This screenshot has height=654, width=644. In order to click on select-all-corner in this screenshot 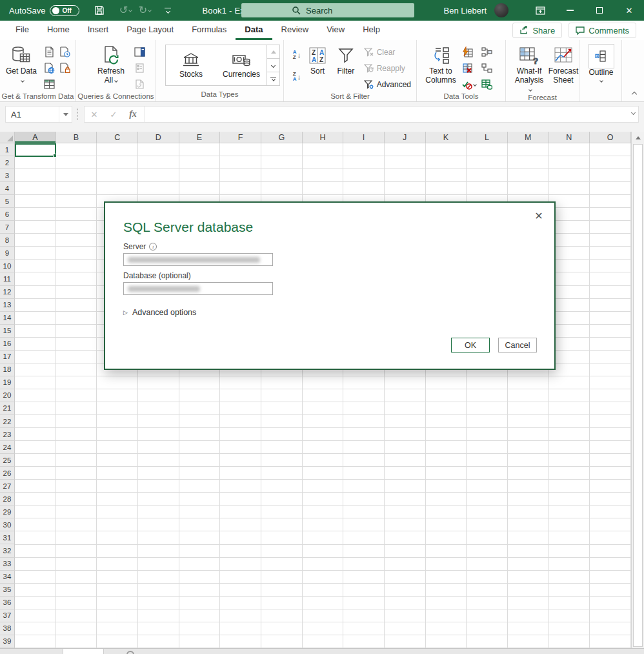, I will do `click(8, 138)`.